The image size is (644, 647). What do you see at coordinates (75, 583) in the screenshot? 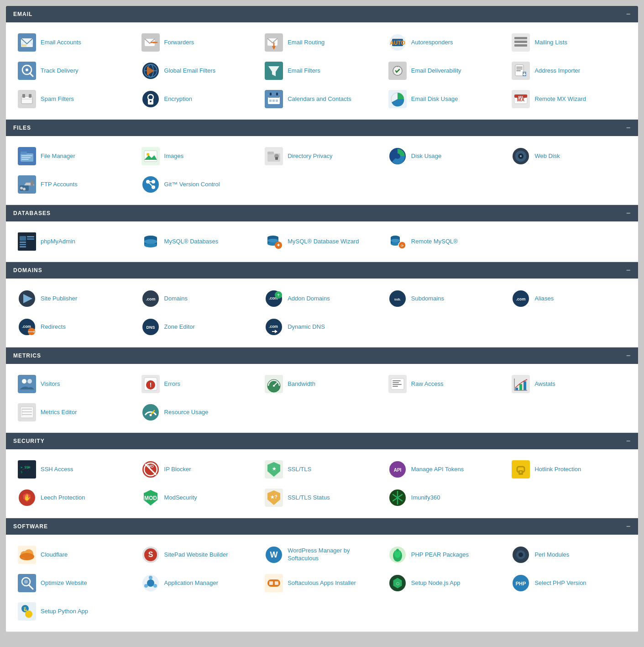
I see `item-optimize-website: Optimize Website` at bounding box center [75, 583].